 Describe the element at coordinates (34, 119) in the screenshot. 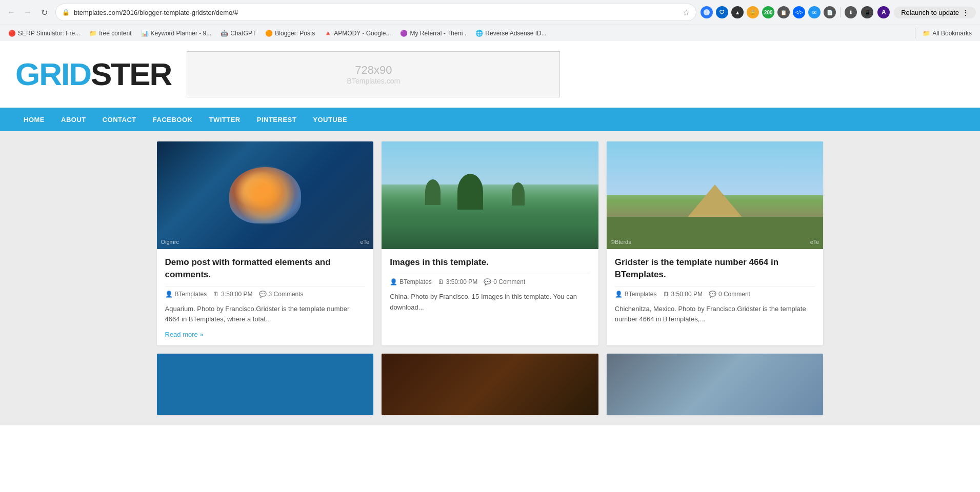

I see `nav-home: HOME` at that location.